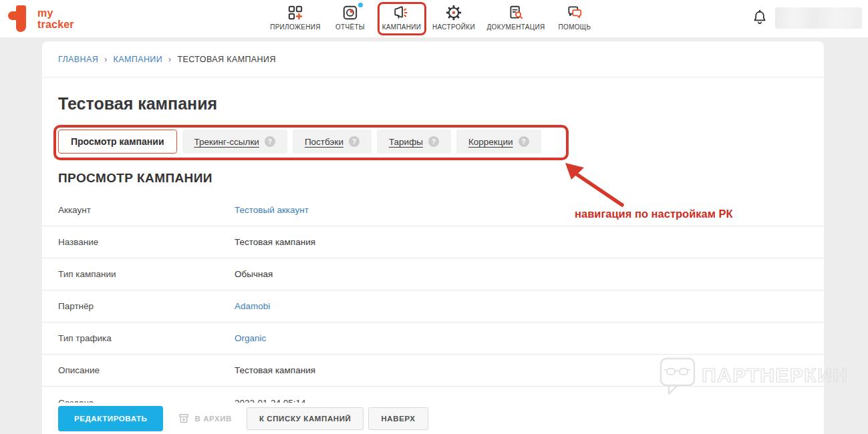 This screenshot has height=434, width=868. I want to click on mytracker-logo: my tracker, so click(41, 19).